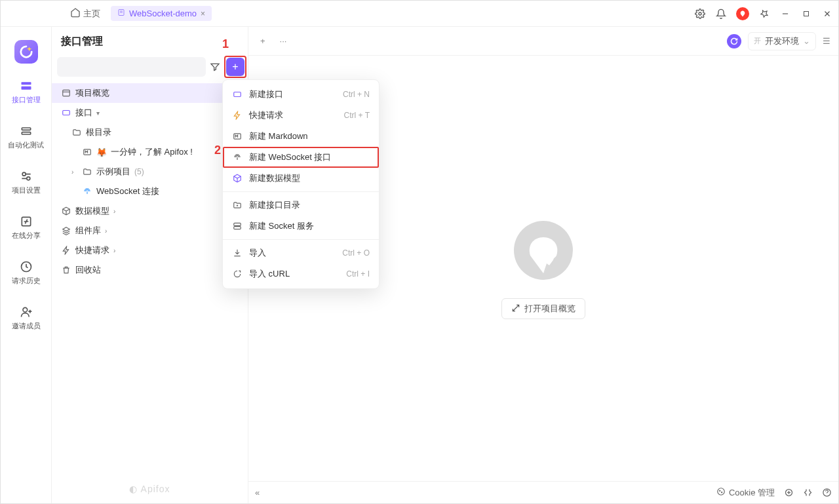 The image size is (839, 504). I want to click on tree-sample-project: › 示例项目 (5), so click(149, 172).